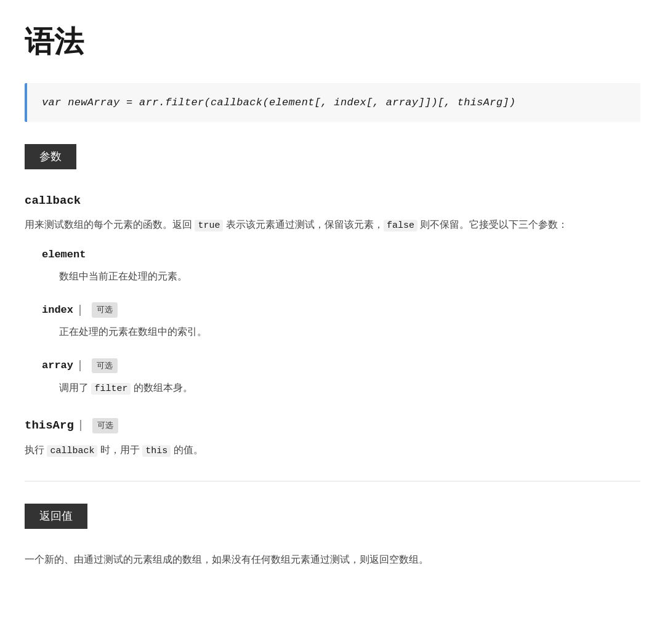 This screenshot has height=644, width=665. What do you see at coordinates (332, 451) in the screenshot?
I see `param-thisarg-desc: 执行 callback 时，用于 this 的值。` at bounding box center [332, 451].